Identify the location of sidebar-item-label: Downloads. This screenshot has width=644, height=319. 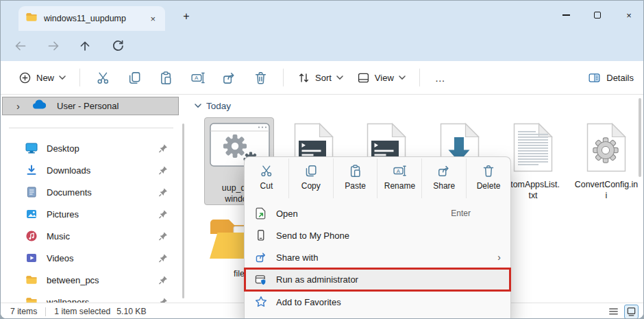
(69, 170).